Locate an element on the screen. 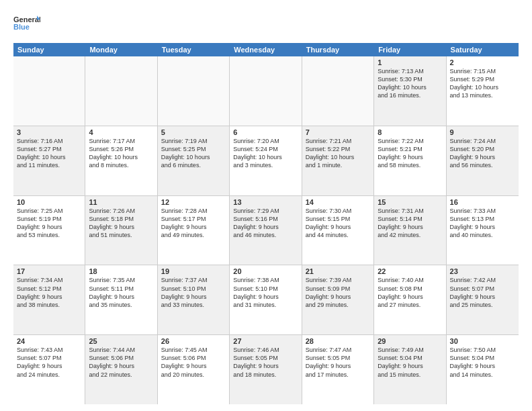  calendar-cell: 23Sunrise: 7:42 AM Sunset: 5:07 PM Dayli… is located at coordinates (482, 300).